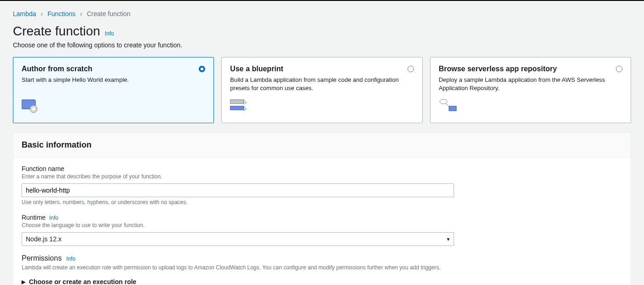 Image resolution: width=644 pixels, height=285 pixels. What do you see at coordinates (113, 106) in the screenshot?
I see `author-scratch-icon` at bounding box center [113, 106].